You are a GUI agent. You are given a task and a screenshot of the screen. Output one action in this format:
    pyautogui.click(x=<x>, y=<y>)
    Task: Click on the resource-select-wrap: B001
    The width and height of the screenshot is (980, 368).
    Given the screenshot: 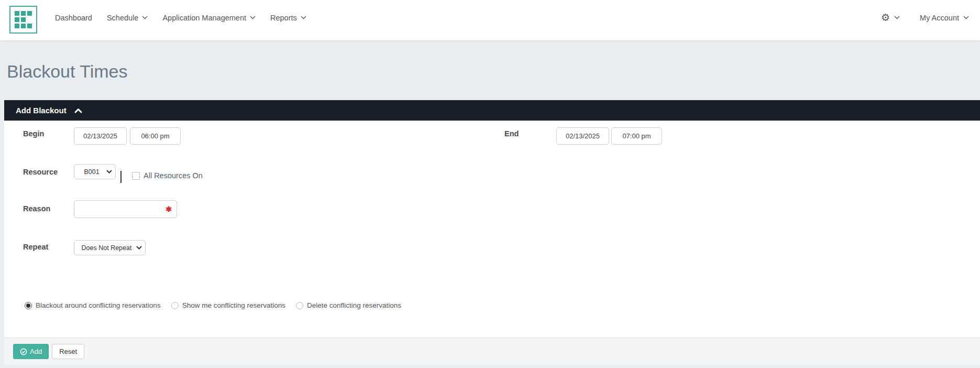 What is the action you would take?
    pyautogui.click(x=95, y=172)
    